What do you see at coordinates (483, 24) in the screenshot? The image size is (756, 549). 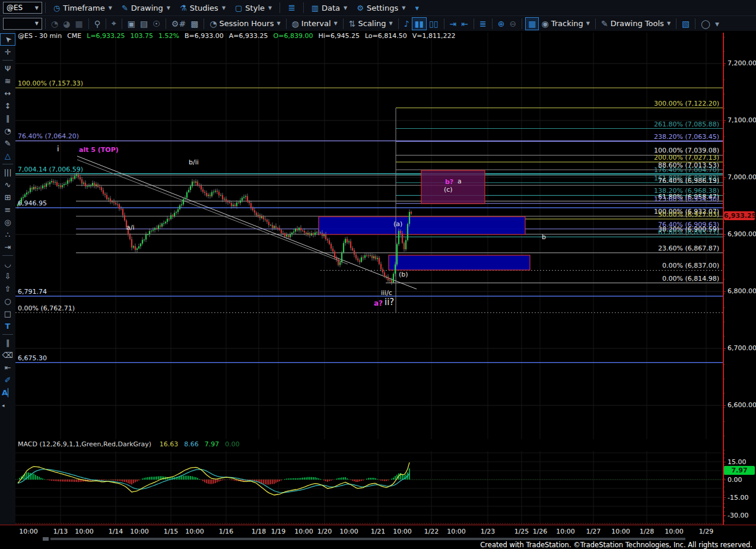 I see `layers-icon: ≣` at bounding box center [483, 24].